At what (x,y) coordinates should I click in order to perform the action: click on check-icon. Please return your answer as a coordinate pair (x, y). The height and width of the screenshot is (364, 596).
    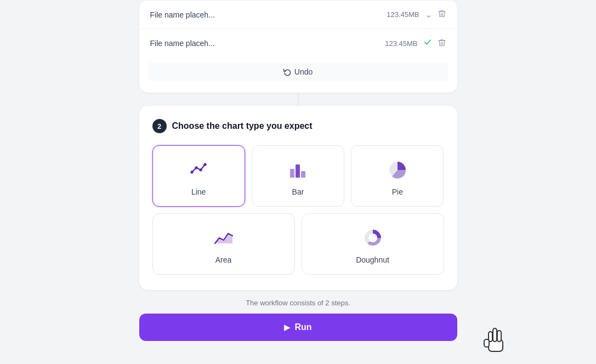
    Looking at the image, I should click on (428, 43).